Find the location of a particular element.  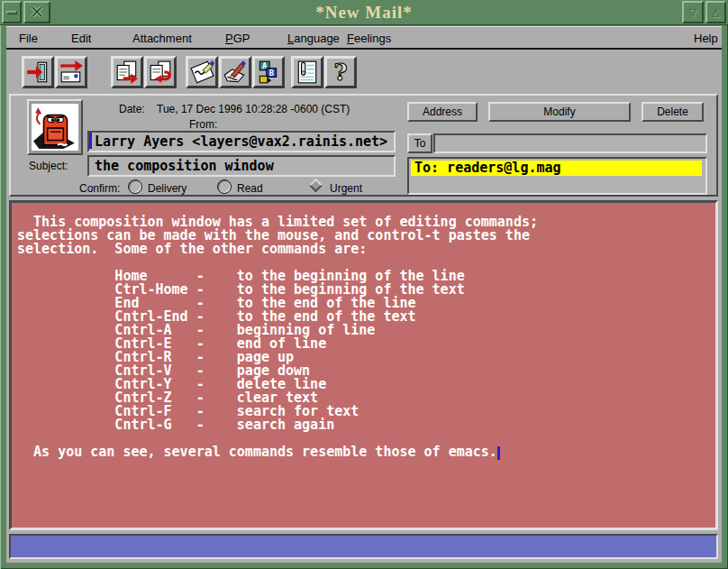

toolbar-help-button: ? is located at coordinates (341, 72).